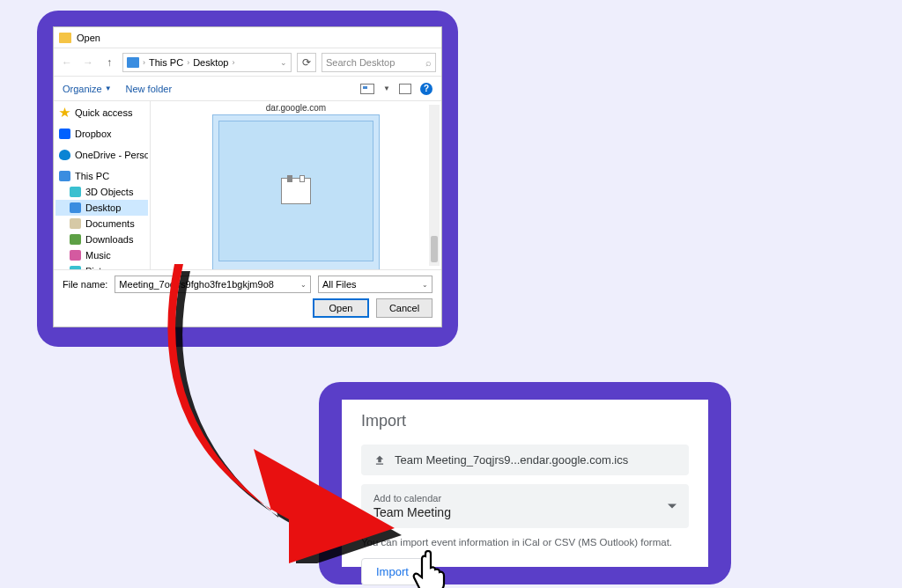 This screenshot has height=588, width=902. I want to click on gcal-note: You can import event information in iCal…, so click(525, 542).